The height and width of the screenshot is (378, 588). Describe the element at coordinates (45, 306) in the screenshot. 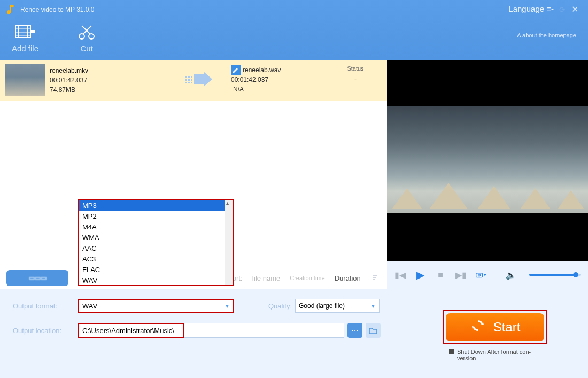

I see `output-format-label: Output format:` at that location.